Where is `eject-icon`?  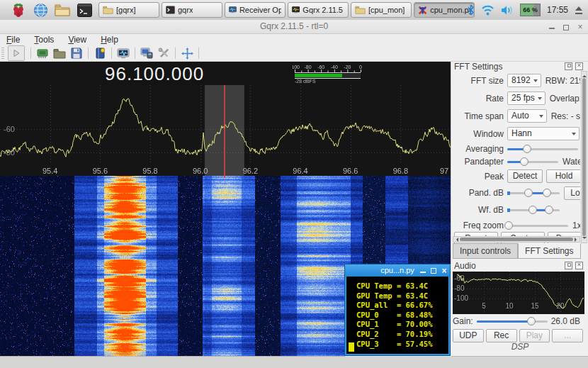 eject-icon is located at coordinates (579, 10).